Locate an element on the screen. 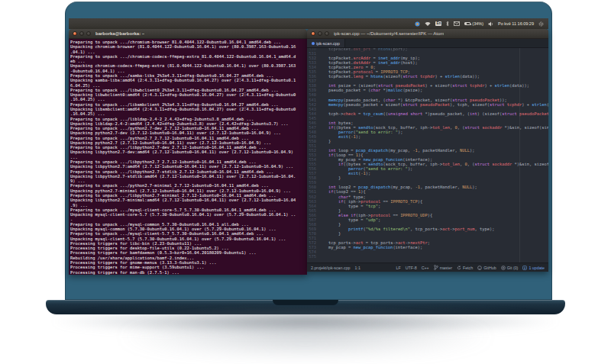 The height and width of the screenshot is (364, 611). terminal-line: Unpacking libpython2.7:amd64 (2.7.12-1ub… is located at coordinates (189, 166).